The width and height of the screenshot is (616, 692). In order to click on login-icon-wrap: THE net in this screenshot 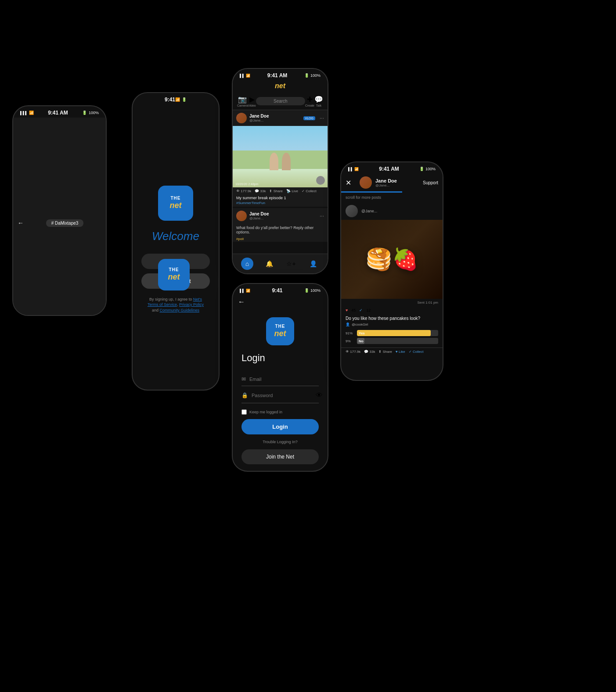, I will do `click(280, 331)`.